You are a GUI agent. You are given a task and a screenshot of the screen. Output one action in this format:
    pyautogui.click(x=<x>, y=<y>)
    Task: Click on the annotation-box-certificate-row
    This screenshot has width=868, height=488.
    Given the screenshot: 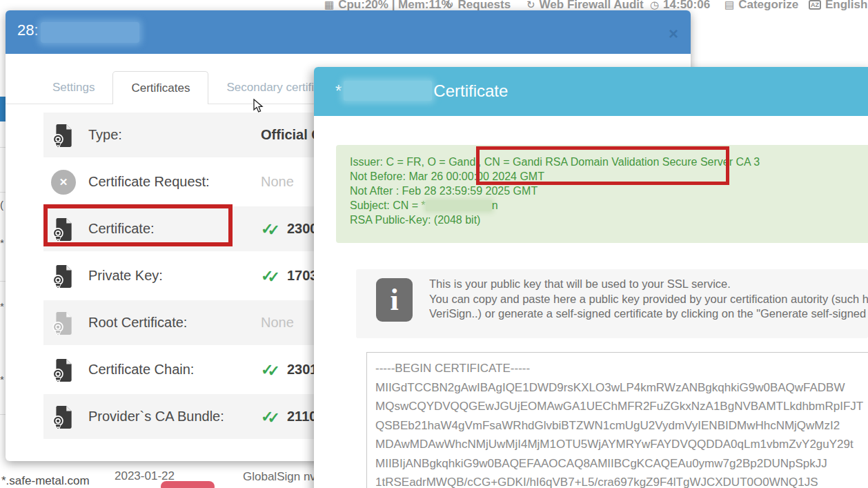 What is the action you would take?
    pyautogui.click(x=138, y=225)
    